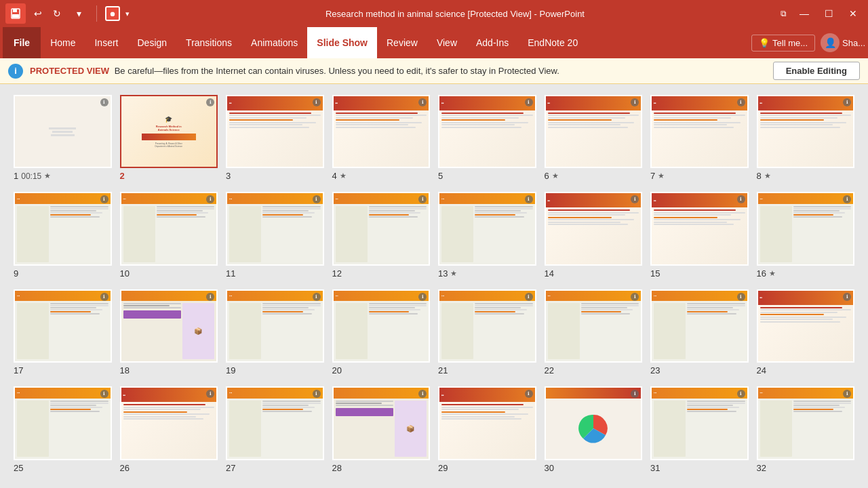  Describe the element at coordinates (784, 14) in the screenshot. I see `restore-icon: ⧉` at that location.